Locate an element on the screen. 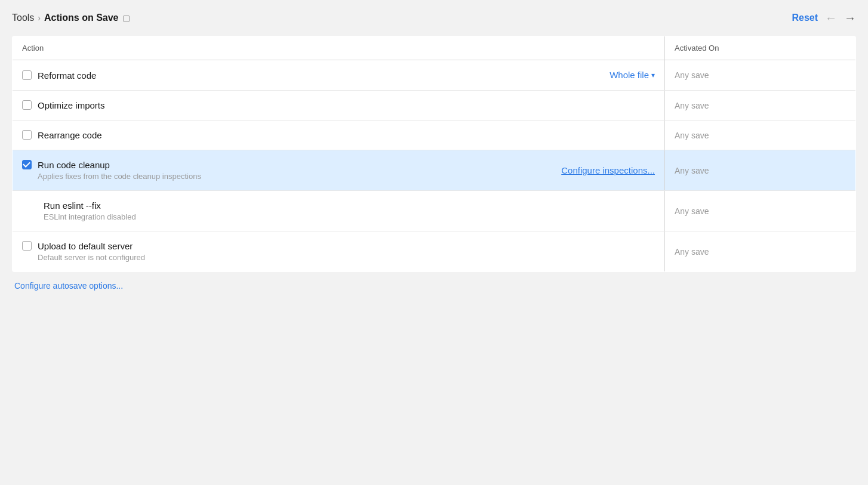 This screenshot has width=868, height=485. table-header-row: Action Activated On is located at coordinates (435, 48).